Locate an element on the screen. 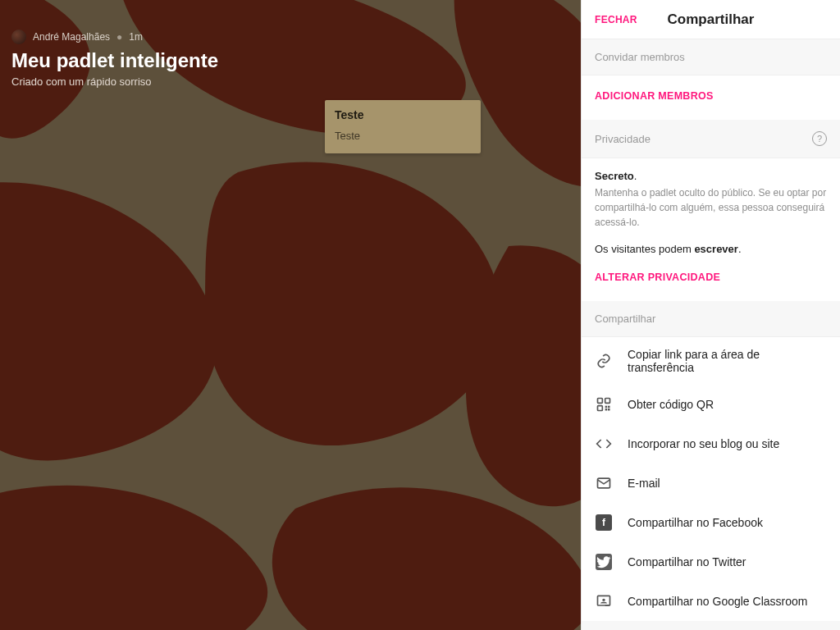  visitor-permission: Os visitantes podem escrever. is located at coordinates (710, 249).